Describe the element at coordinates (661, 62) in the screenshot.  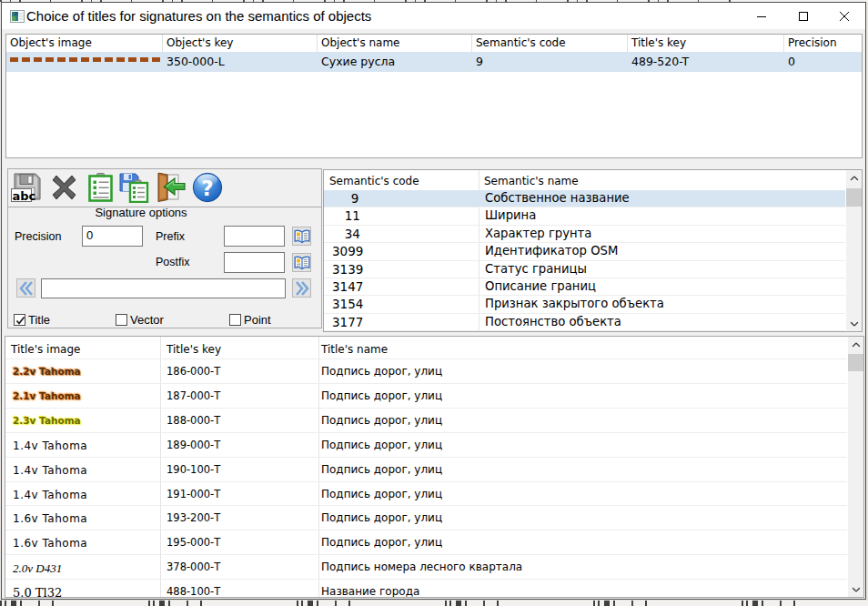
I see `object-titlekey-cell: 489-520-T` at that location.